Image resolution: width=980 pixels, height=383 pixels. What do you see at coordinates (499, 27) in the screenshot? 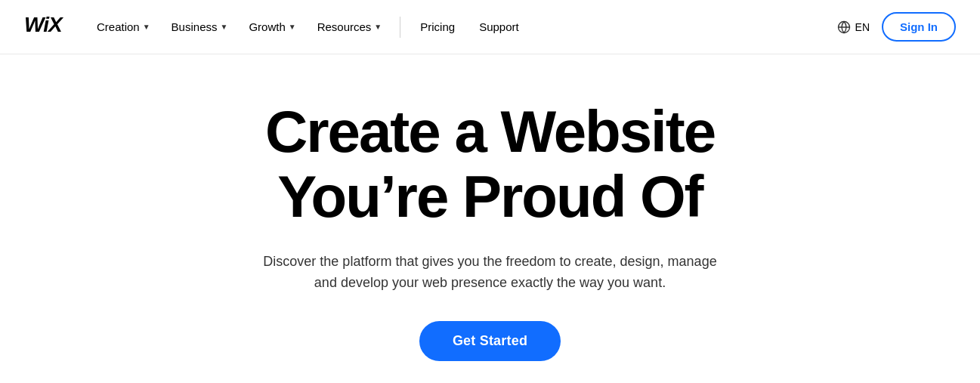
I see `nav-item-support: Support` at bounding box center [499, 27].